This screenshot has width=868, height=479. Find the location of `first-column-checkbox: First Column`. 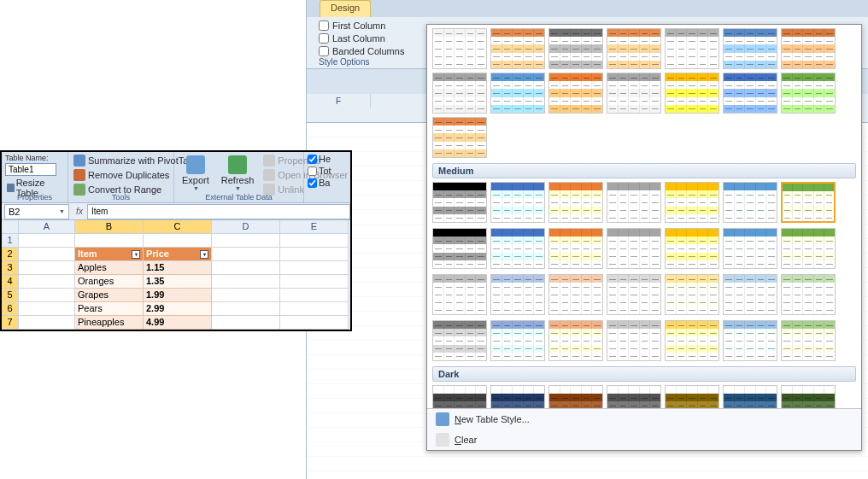

first-column-checkbox: First Column is located at coordinates (361, 26).